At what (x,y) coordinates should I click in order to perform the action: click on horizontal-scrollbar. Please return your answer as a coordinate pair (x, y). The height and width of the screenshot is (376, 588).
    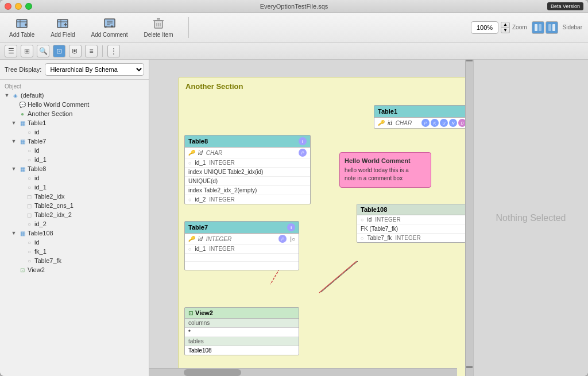
    Looking at the image, I should click on (303, 372).